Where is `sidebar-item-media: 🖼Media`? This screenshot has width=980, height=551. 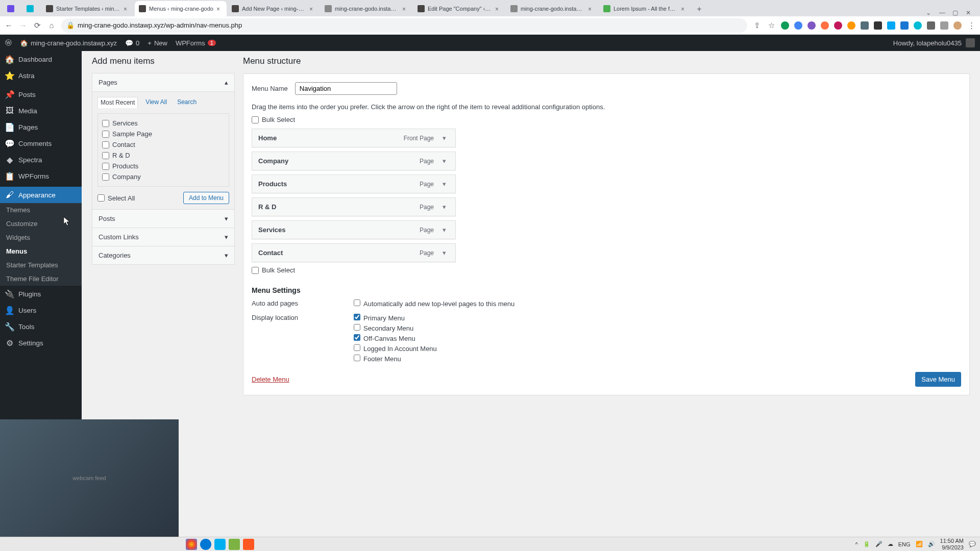
sidebar-item-media: 🖼Media is located at coordinates (41, 111).